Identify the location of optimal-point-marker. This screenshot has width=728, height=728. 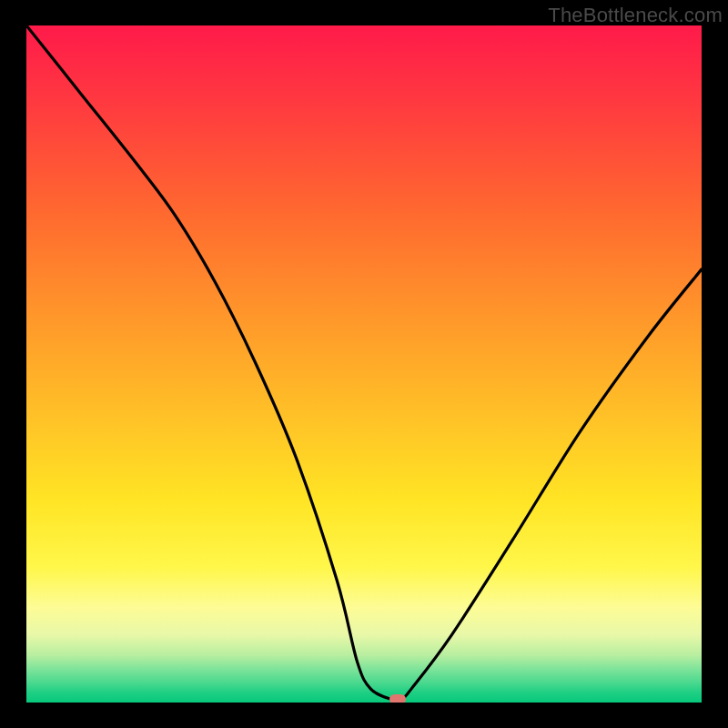
(398, 699).